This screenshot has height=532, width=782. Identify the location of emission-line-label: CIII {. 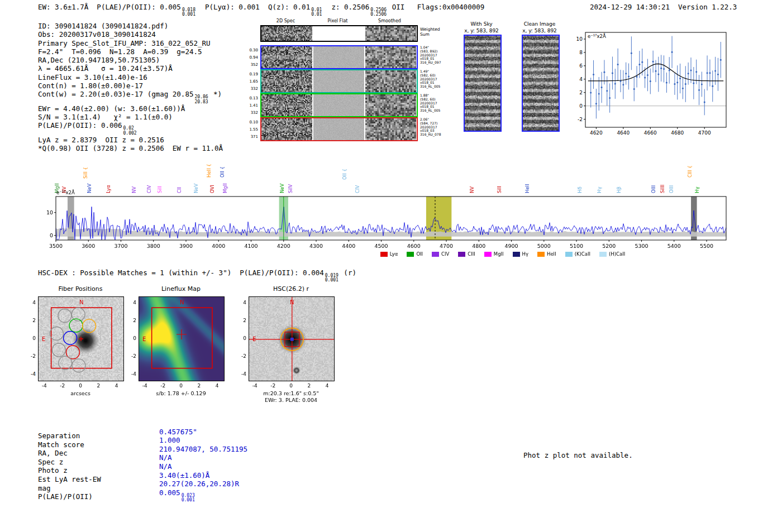
(690, 171).